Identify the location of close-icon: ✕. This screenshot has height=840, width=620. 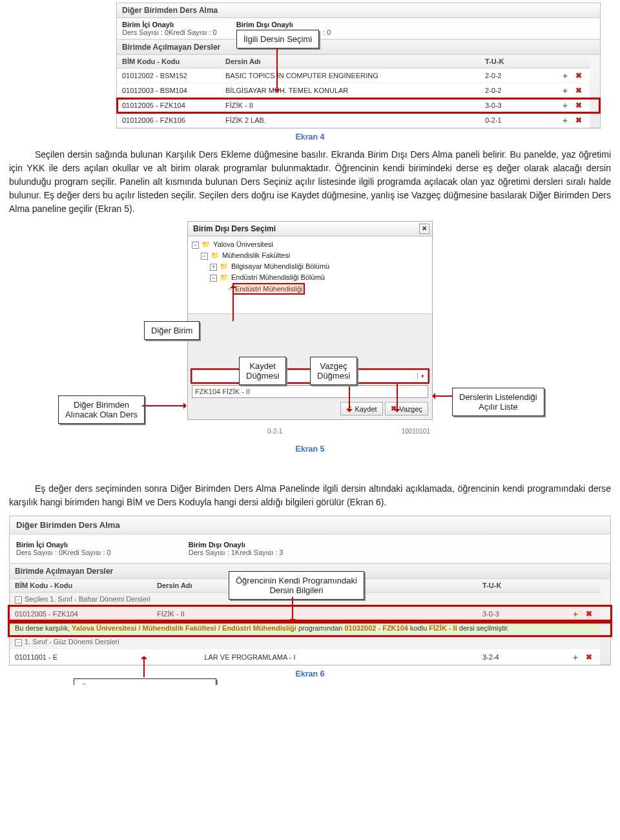
(424, 229).